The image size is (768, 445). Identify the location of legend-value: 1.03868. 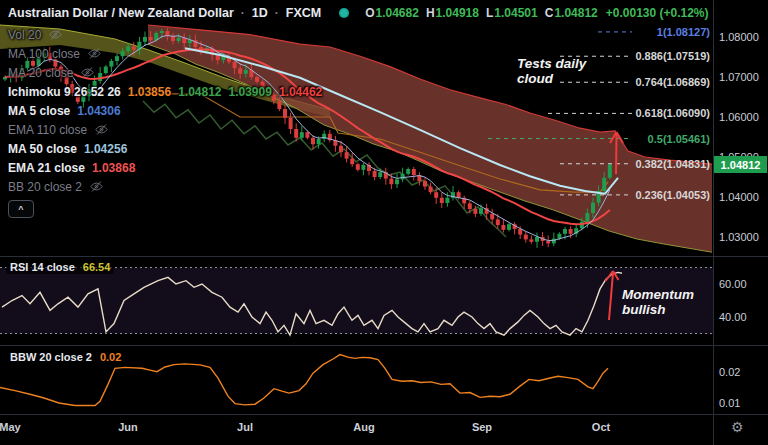
(114, 168).